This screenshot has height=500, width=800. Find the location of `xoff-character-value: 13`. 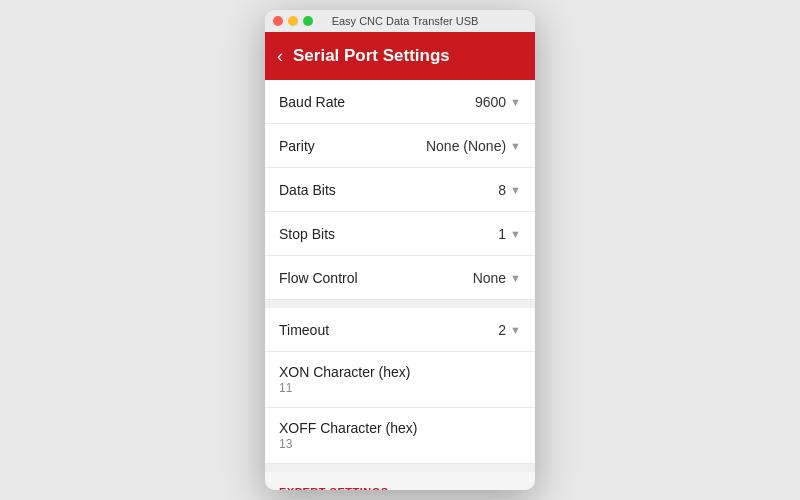

xoff-character-value: 13 is located at coordinates (286, 444).